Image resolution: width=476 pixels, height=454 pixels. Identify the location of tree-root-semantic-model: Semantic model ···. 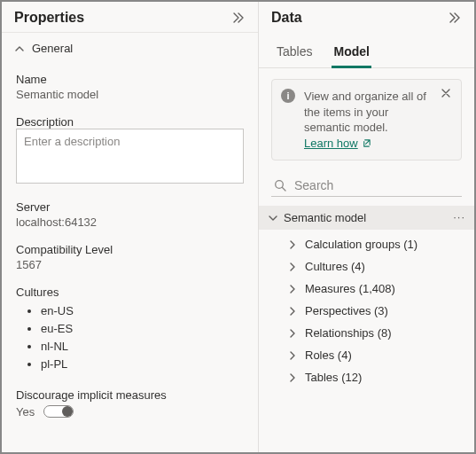
(367, 218).